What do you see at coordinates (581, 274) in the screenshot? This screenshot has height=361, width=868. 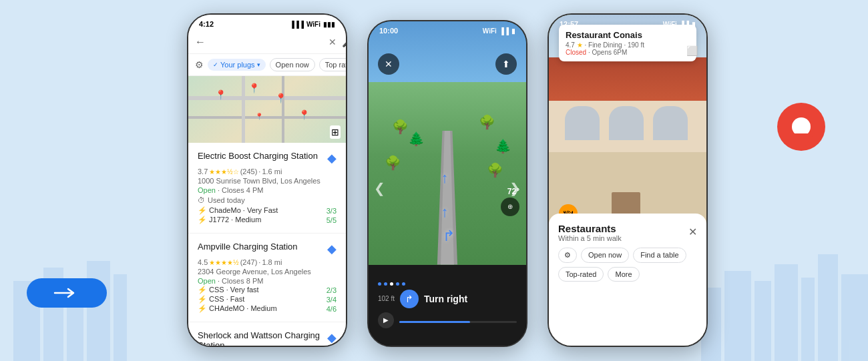 I see `action-top-rated: Top-rated` at bounding box center [581, 274].